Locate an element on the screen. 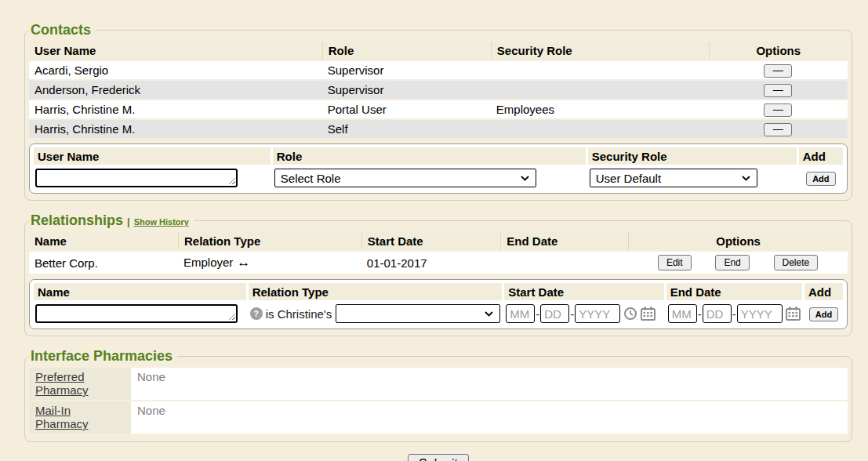  contacts-header-row: User Name Role Security Role Options is located at coordinates (438, 50).